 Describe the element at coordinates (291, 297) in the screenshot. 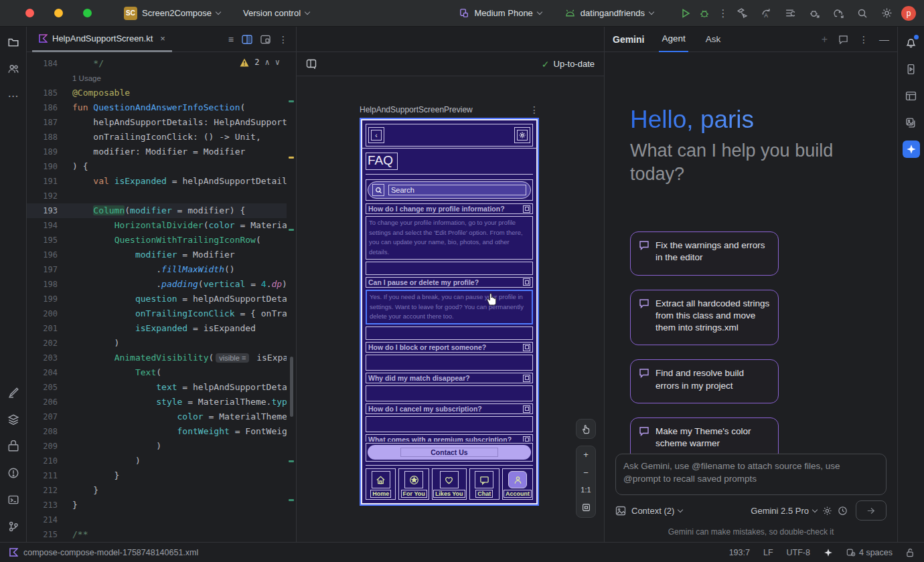

I see `error-stripe` at that location.